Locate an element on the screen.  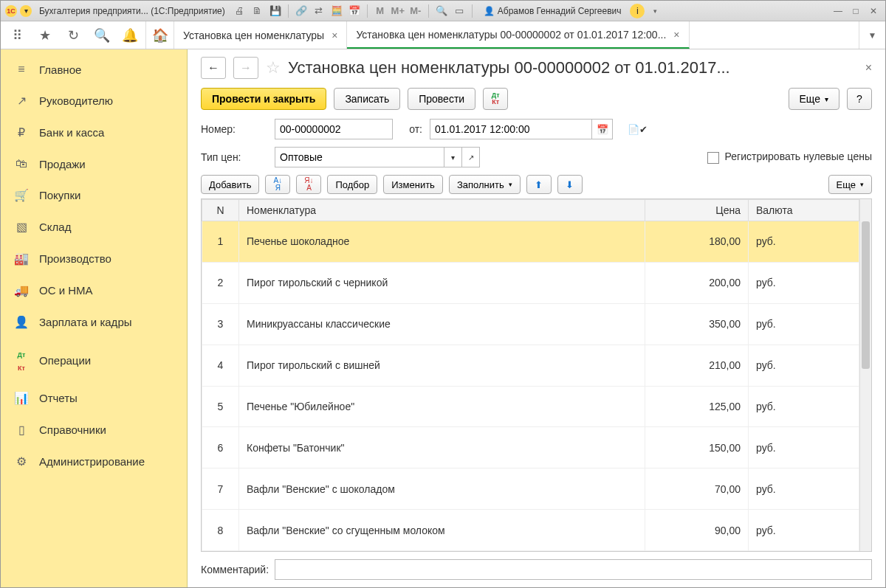
info-icon: i is located at coordinates (637, 11).